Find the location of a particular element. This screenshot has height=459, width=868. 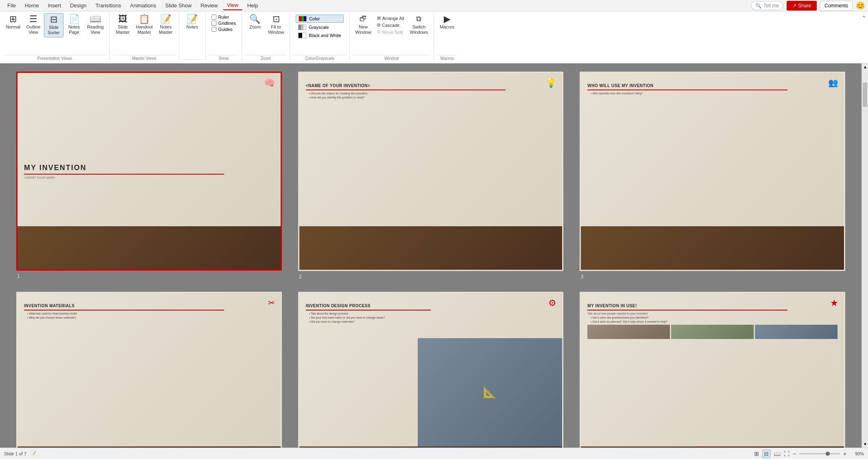

cascade-button: ⧉ Cascade is located at coordinates (390, 25).